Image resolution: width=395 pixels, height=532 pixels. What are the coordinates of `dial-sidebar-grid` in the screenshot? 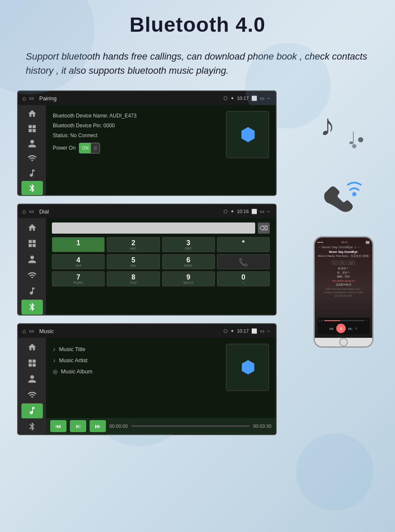 It's located at (32, 243).